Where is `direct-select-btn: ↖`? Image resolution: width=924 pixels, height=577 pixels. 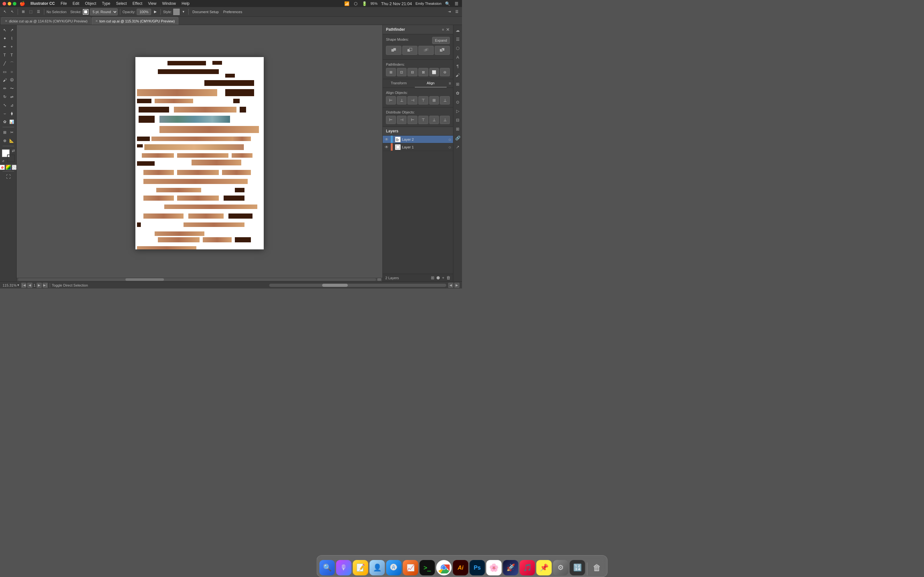 direct-select-btn: ↖ is located at coordinates (12, 12).